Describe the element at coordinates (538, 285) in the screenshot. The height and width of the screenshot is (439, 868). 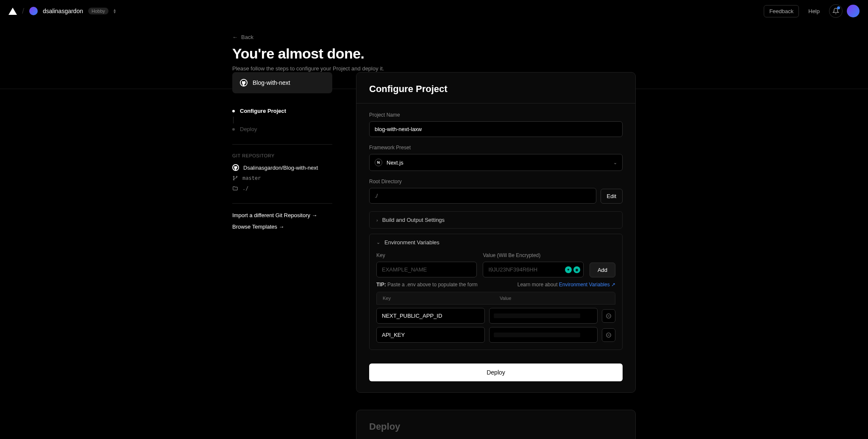
I see `learn-more-prefix: Learn more about` at that location.